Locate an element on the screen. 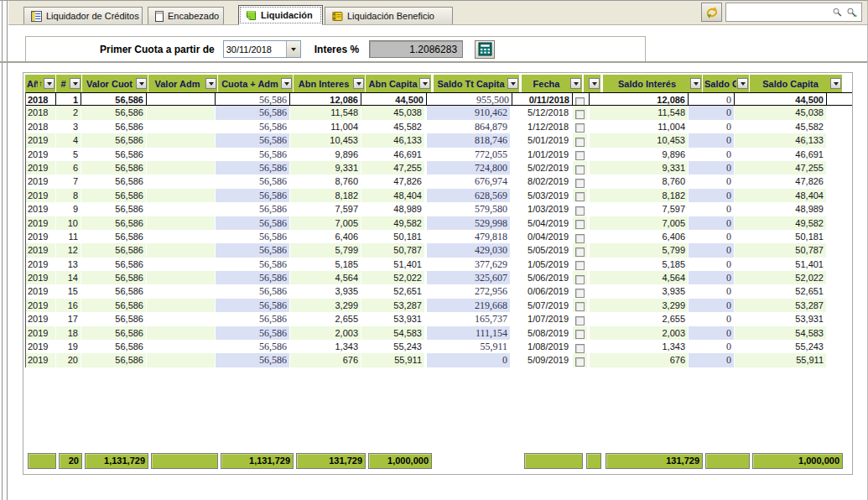  cell-saldo_interes: 1,343 is located at coordinates (639, 346).